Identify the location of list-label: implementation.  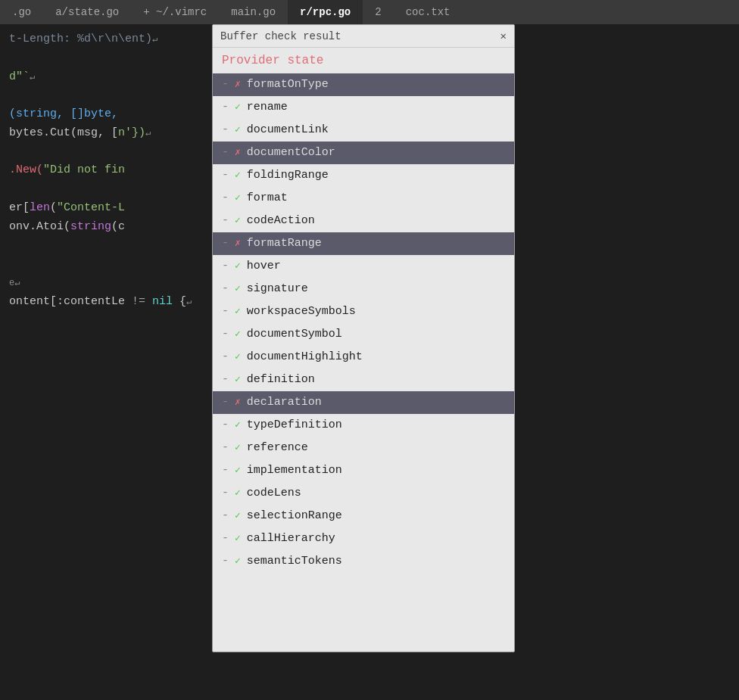
(295, 471).